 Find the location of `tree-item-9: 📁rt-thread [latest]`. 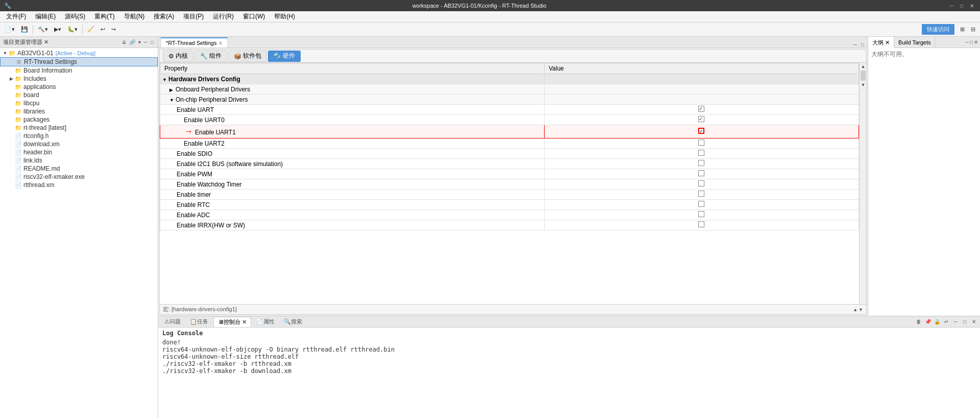

tree-item-9: 📁rt-thread [latest] is located at coordinates (79, 128).